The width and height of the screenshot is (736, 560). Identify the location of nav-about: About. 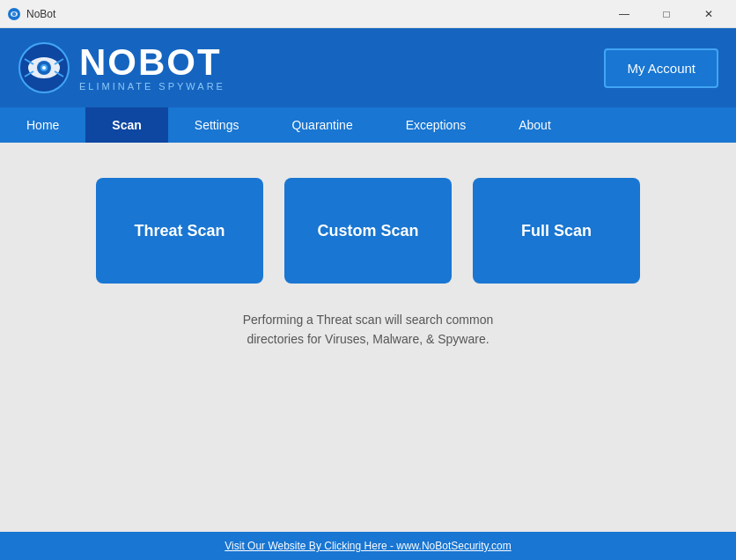
(535, 125).